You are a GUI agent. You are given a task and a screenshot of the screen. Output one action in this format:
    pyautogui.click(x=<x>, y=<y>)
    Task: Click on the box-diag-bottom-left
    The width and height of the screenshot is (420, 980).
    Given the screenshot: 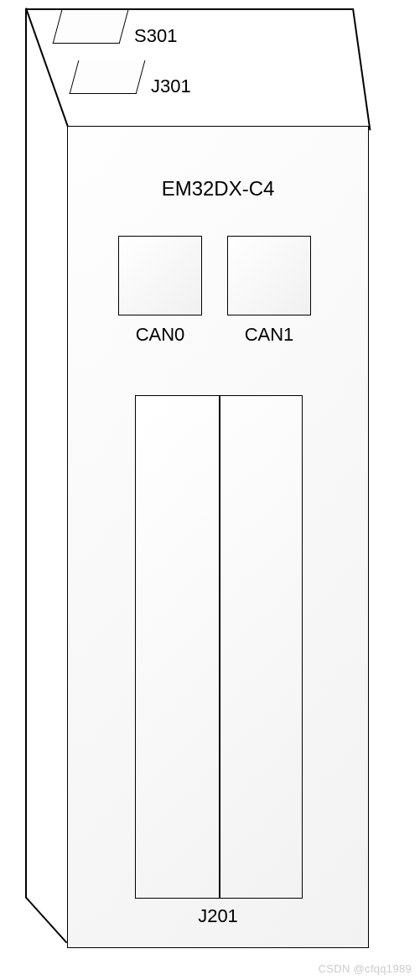 What is the action you would take?
    pyautogui.click(x=46, y=920)
    